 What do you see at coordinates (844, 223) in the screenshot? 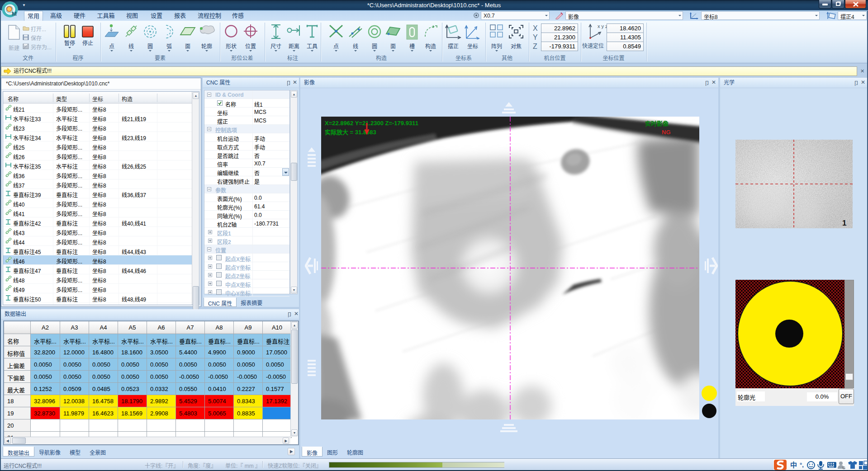
I see `svg-text: 1` at bounding box center [844, 223].